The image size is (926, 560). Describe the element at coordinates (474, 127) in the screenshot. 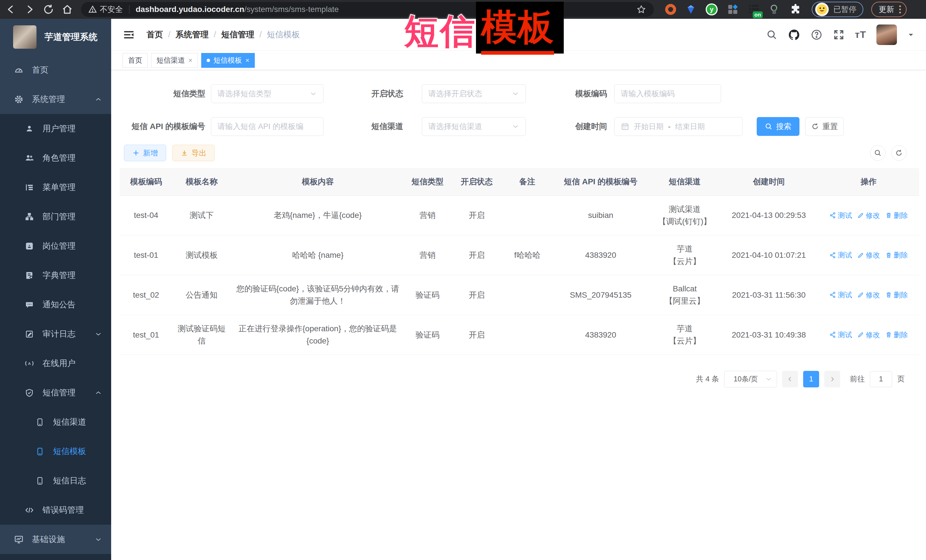

I see `channel-select: 请选择短信渠道` at that location.